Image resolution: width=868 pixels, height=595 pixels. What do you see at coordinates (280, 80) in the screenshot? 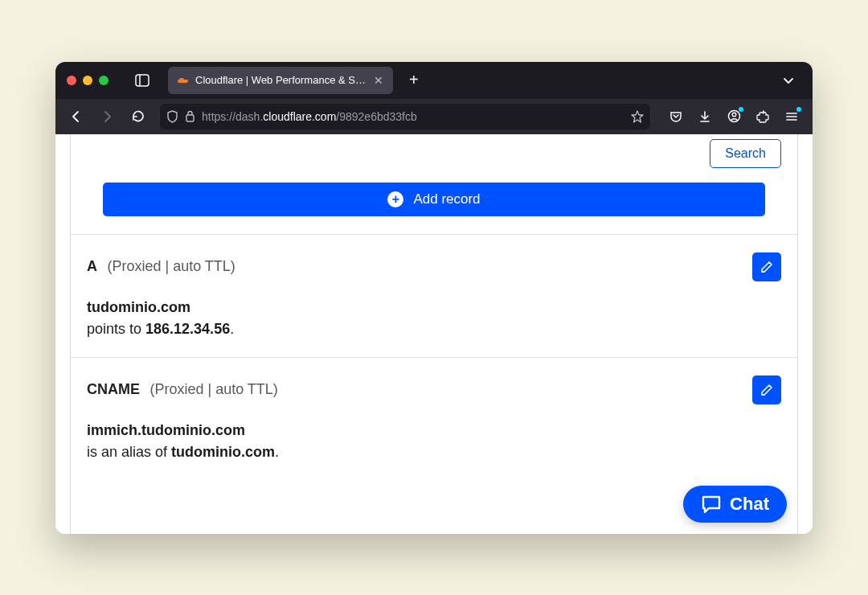
I see `browser-tab: Cloudflare | Web Performance & Security …` at bounding box center [280, 80].